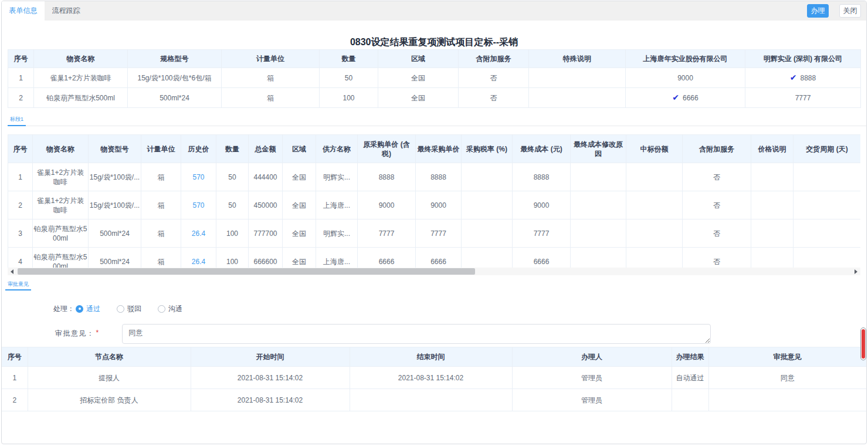  I want to click on table-cell: 570, so click(199, 177).